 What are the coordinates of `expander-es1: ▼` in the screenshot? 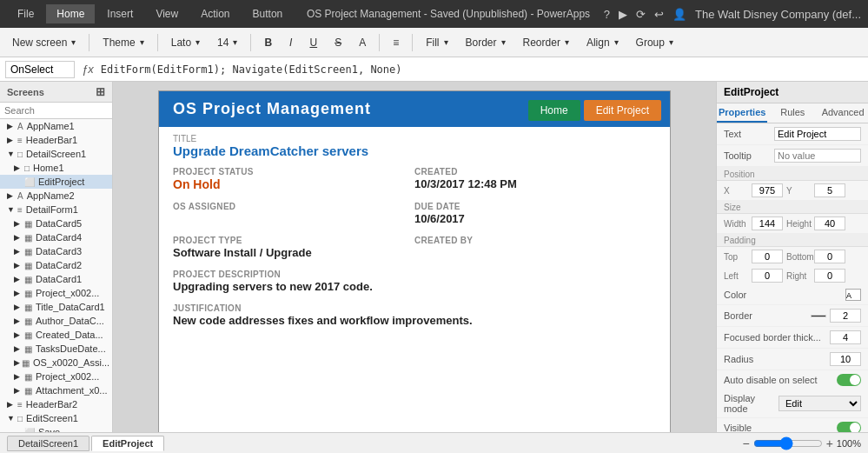 It's located at (11, 418).